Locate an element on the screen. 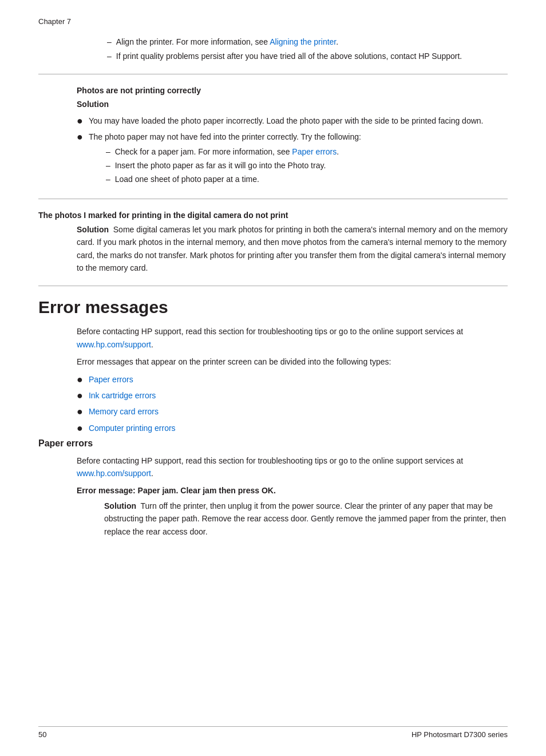 This screenshot has width=546, height=756. photos-bullet-2-text: The photo paper may not have fed into th… is located at coordinates (225, 137).